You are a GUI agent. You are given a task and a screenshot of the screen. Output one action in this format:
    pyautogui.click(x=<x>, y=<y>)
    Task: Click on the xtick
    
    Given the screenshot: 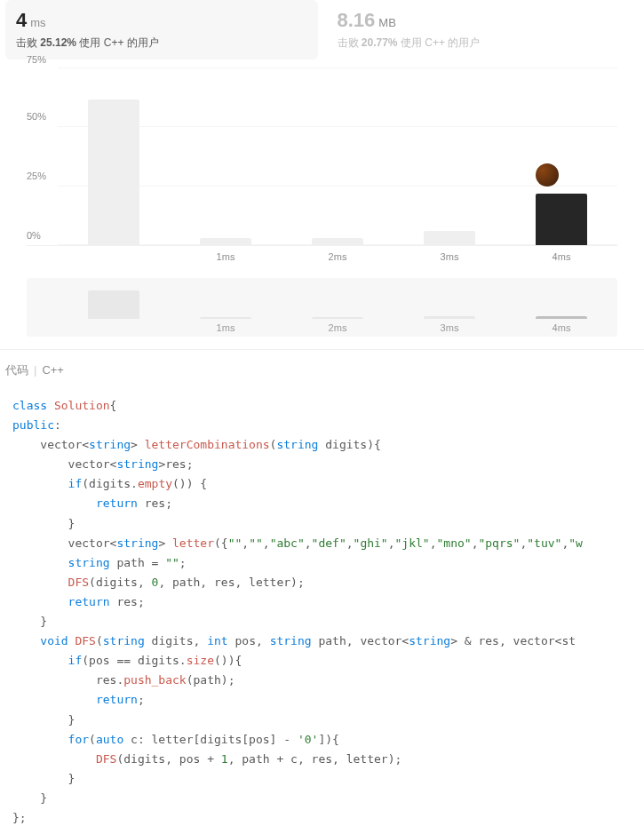 What is the action you would take?
    pyautogui.click(x=114, y=254)
    